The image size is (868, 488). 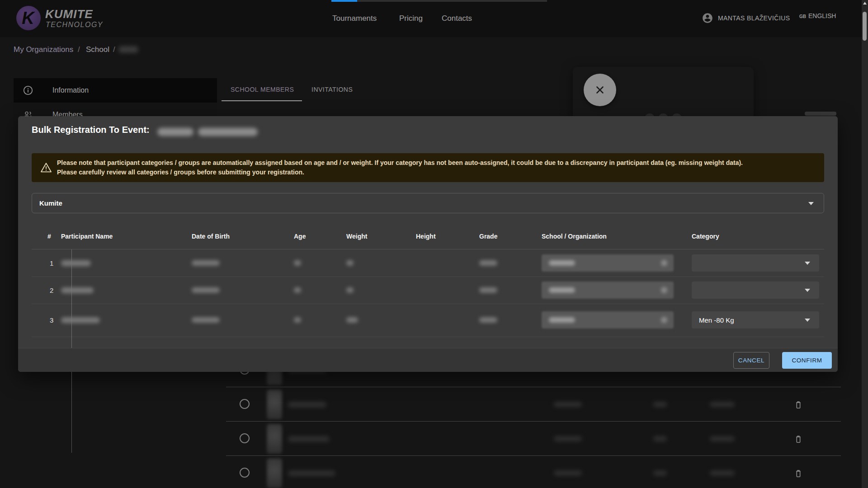 What do you see at coordinates (751, 361) in the screenshot?
I see `cancel-button: CANCEL` at bounding box center [751, 361].